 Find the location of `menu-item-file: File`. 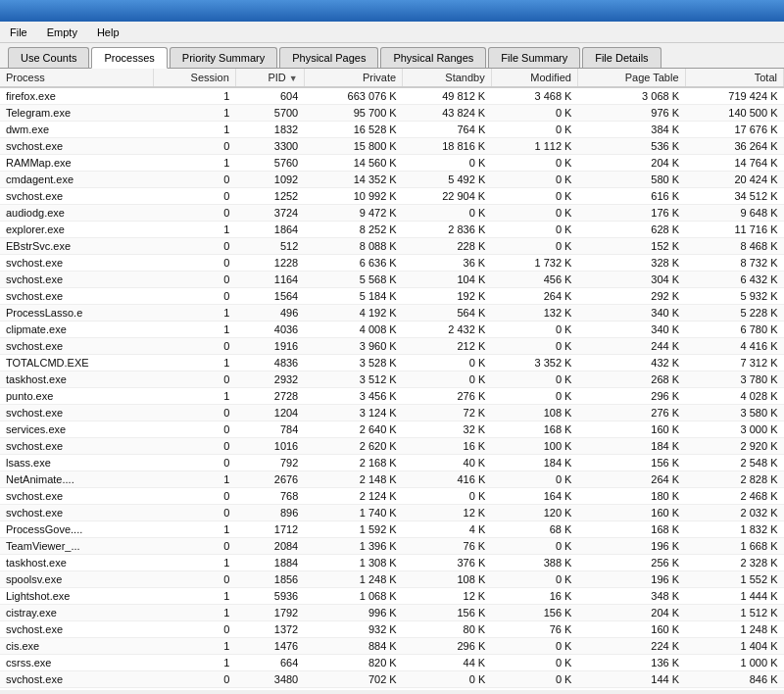

menu-item-file: File is located at coordinates (19, 32).